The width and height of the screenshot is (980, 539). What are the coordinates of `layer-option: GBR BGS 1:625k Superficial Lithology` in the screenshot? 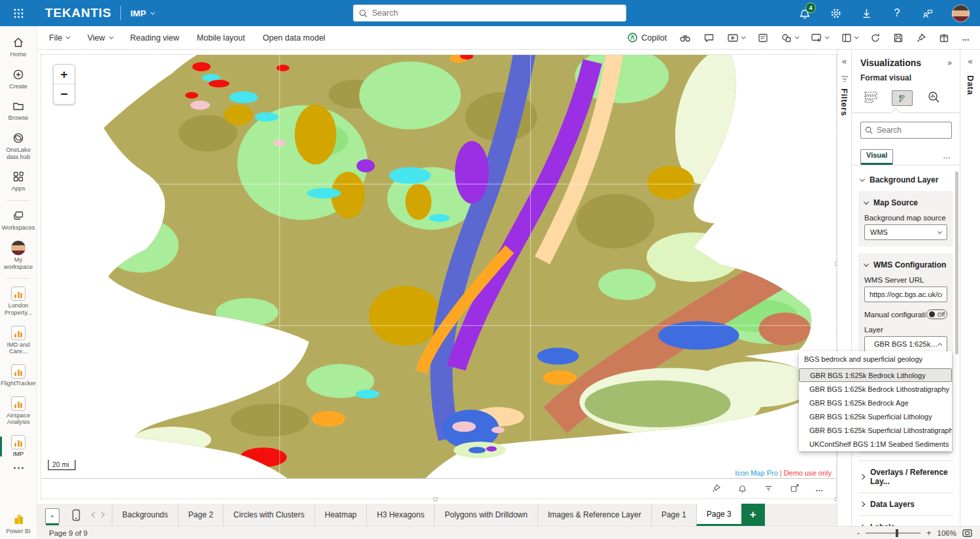 It's located at (875, 416).